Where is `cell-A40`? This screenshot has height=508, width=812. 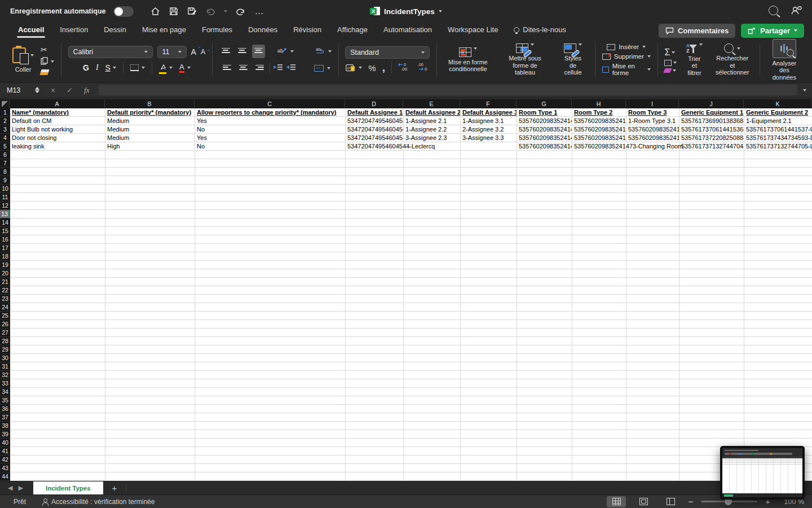
cell-A40 is located at coordinates (58, 443).